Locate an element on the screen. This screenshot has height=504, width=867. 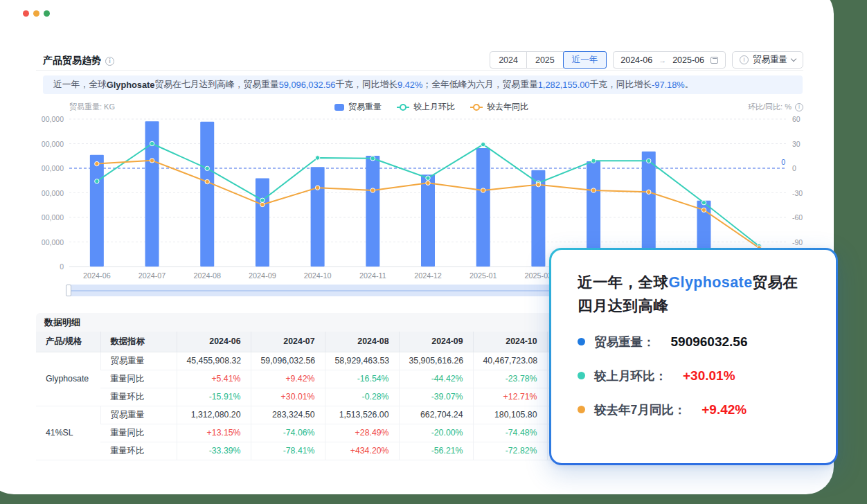
right-axis-tick: -90 is located at coordinates (798, 242).